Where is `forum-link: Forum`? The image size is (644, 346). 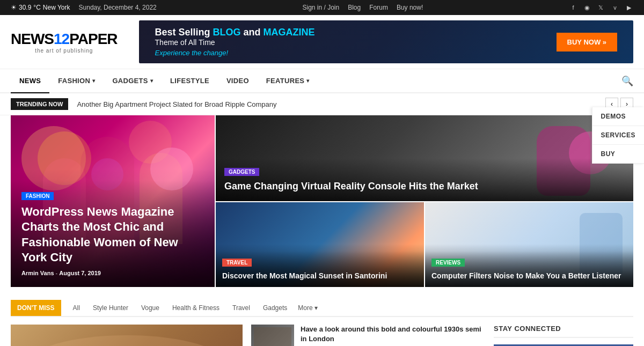
forum-link: Forum is located at coordinates (379, 8).